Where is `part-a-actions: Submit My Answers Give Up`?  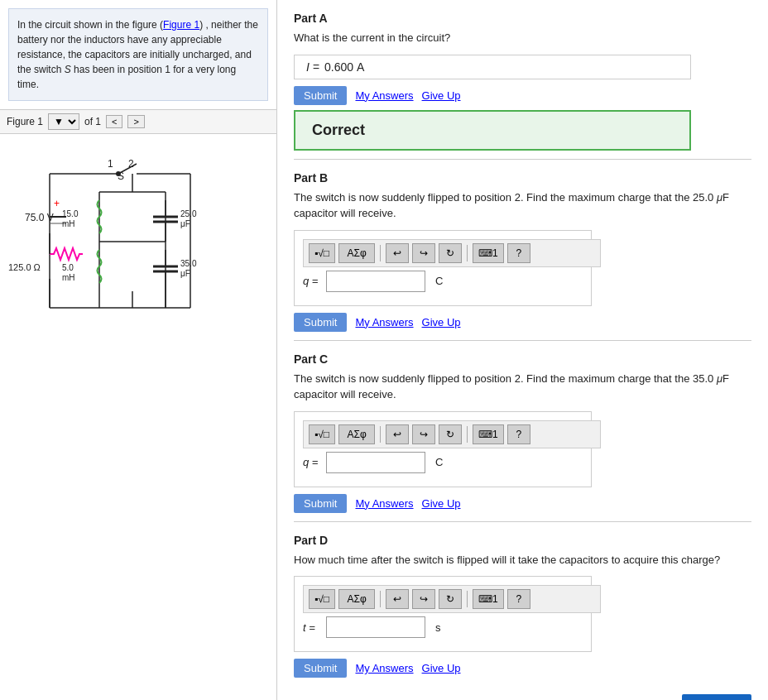 part-a-actions: Submit My Answers Give Up is located at coordinates (523, 96).